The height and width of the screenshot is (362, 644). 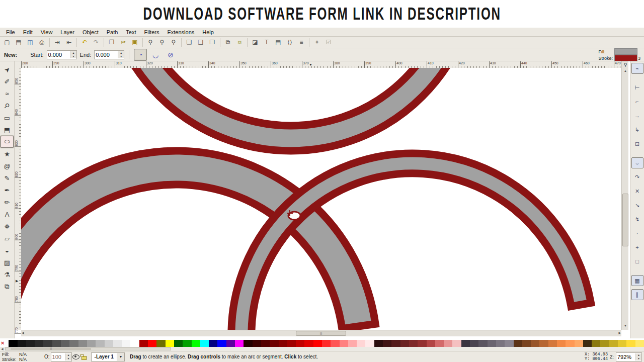 I want to click on end-input, so click(x=106, y=55).